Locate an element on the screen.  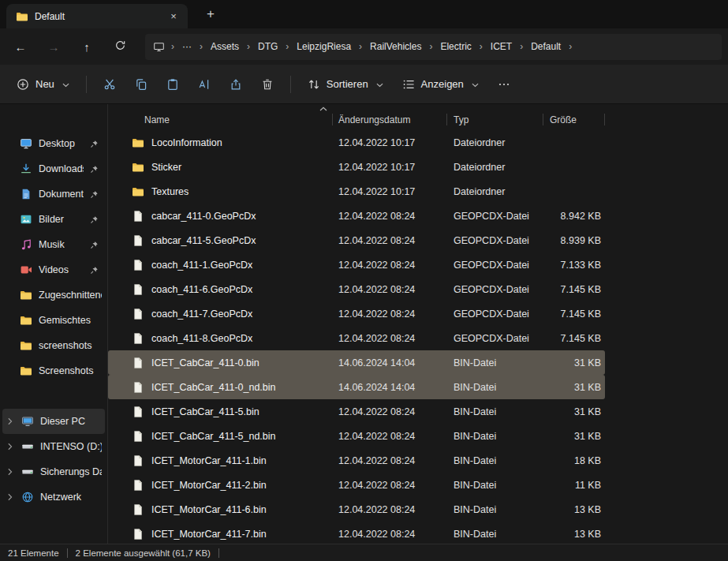
sidebar-item-screenshots: screenshots is located at coordinates (54, 346).